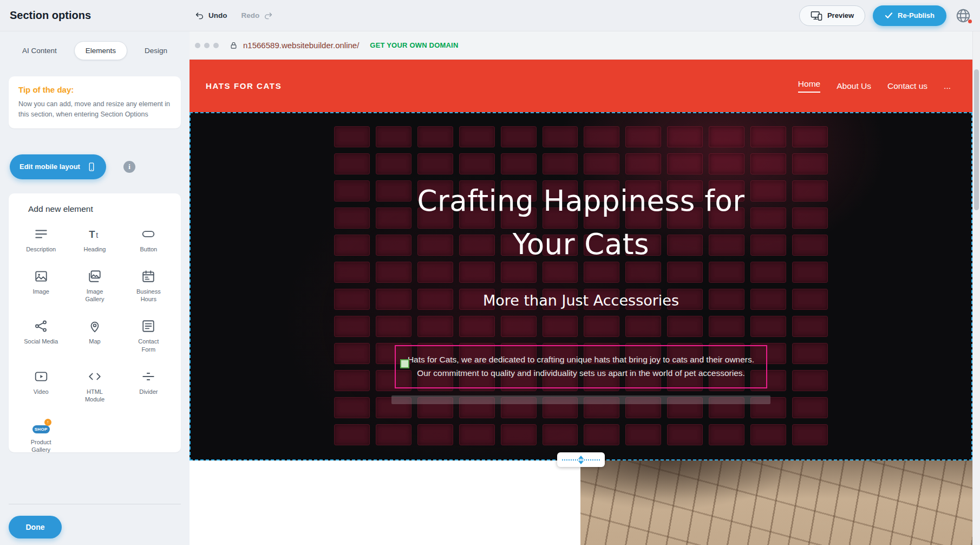 This screenshot has width=980, height=545. What do you see at coordinates (148, 377) in the screenshot?
I see `divider-icon` at bounding box center [148, 377].